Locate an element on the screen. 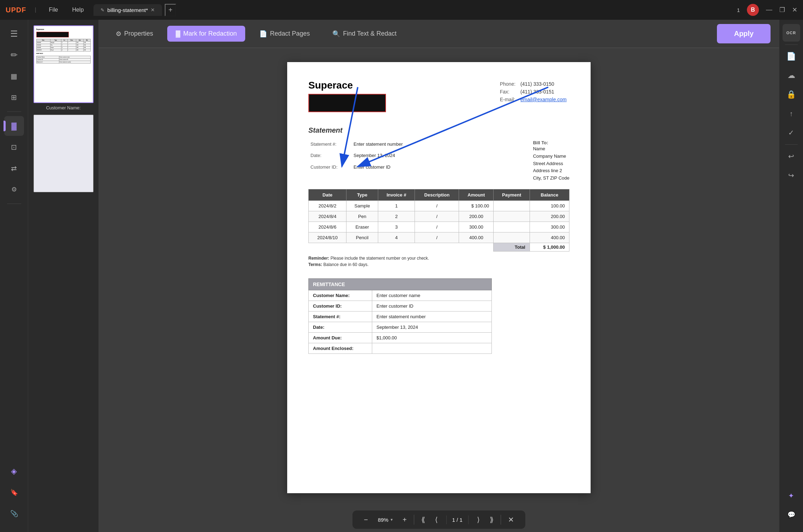 The height and width of the screenshot is (532, 803). customer-id-label: Customer ID: is located at coordinates (330, 169).